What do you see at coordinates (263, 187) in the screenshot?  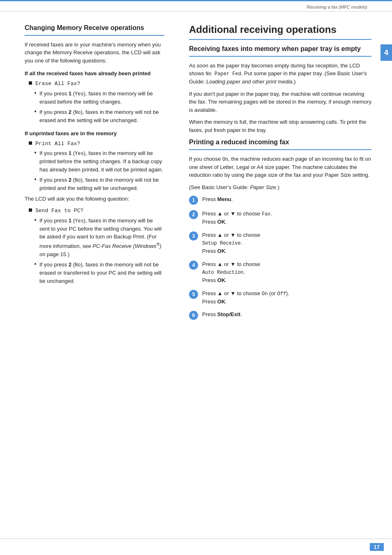 I see `paper-size-italic: Paper Size` at bounding box center [263, 187].